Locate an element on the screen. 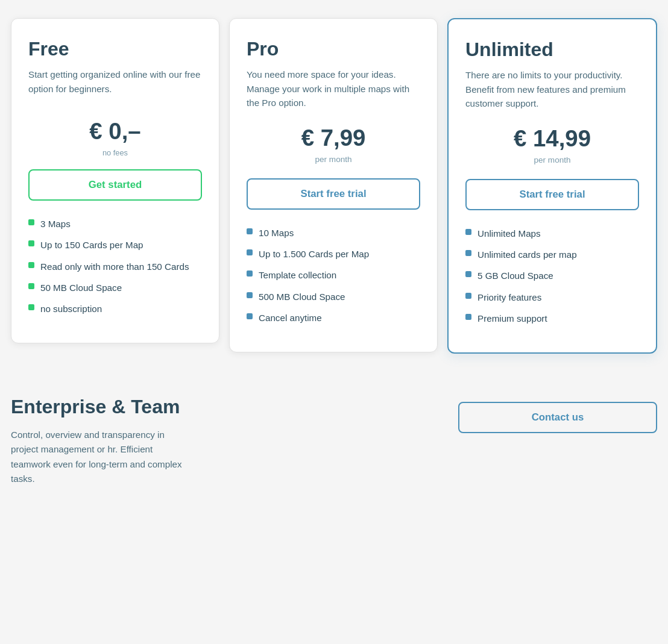 This screenshot has width=668, height=644. feature-text: Template collection is located at coordinates (298, 275).